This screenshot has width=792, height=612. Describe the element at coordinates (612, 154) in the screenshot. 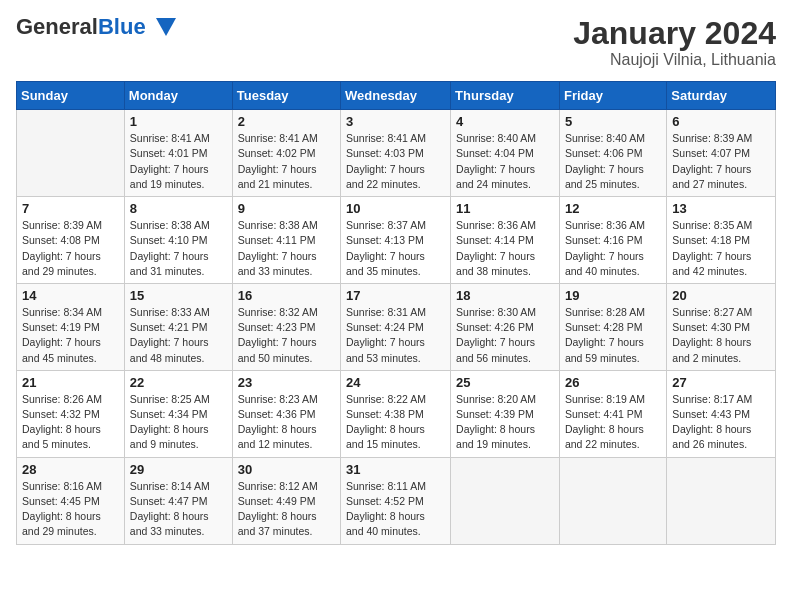

I see `calendar-cell: 5Sunrise: 8:40 AMSunset: 4:06 PMDaylight…` at that location.